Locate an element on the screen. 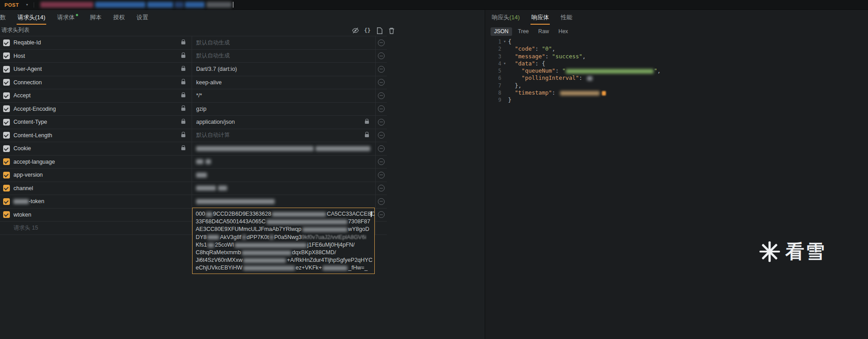 The image size is (868, 339). tab-auth: 授权 is located at coordinates (119, 17).